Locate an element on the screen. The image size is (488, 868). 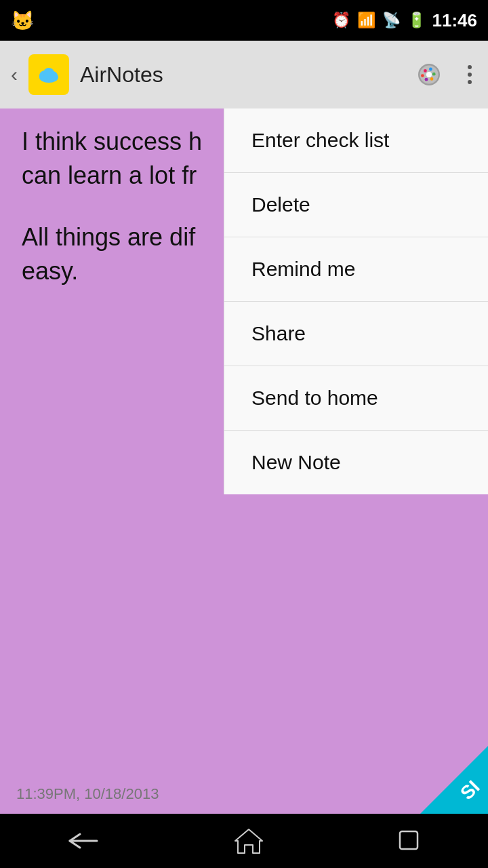
home-nav-icon is located at coordinates (249, 841).